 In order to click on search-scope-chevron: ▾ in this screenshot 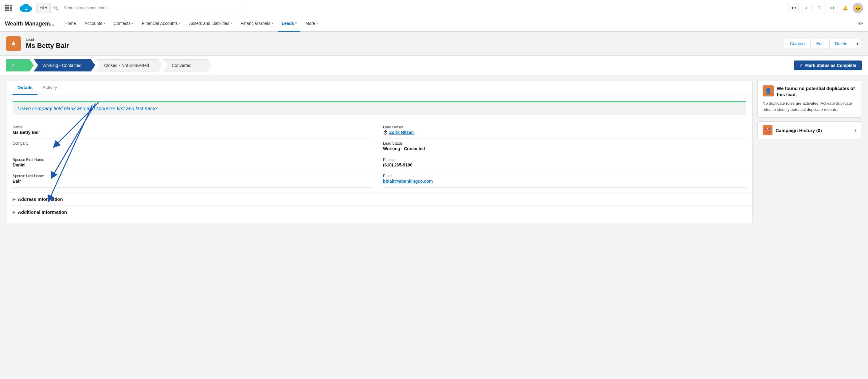, I will do `click(46, 8)`.